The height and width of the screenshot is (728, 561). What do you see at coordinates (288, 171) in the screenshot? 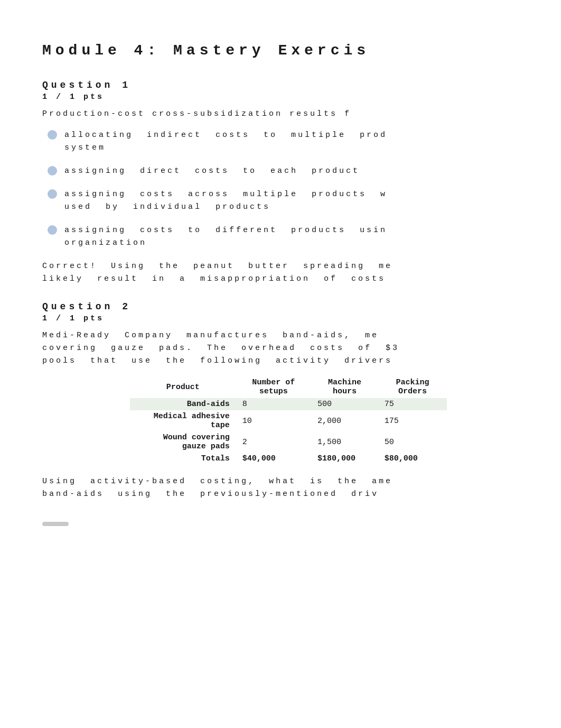
I see `option-b: assigning direct costs to each product` at bounding box center [288, 171].